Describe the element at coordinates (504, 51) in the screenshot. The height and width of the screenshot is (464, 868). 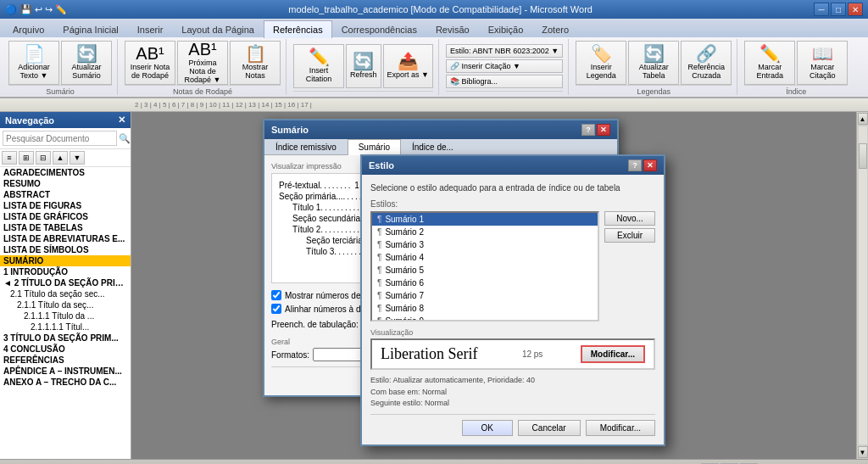
I see `estilo-btn: Estilo: ABNT NBR 6023:2002 ▼` at that location.